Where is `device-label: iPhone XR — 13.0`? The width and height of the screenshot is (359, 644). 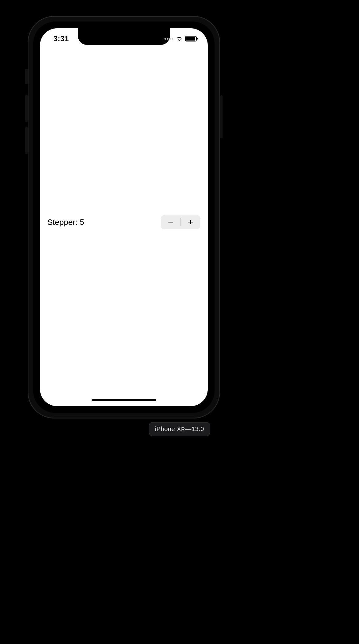
device-label: iPhone XR — 13.0 is located at coordinates (180, 429).